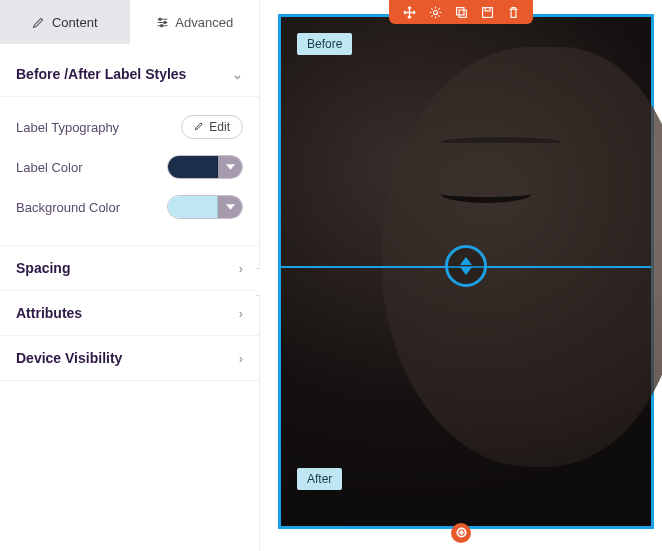  What do you see at coordinates (220, 127) in the screenshot?
I see `edit-button-label: Edit` at bounding box center [220, 127].